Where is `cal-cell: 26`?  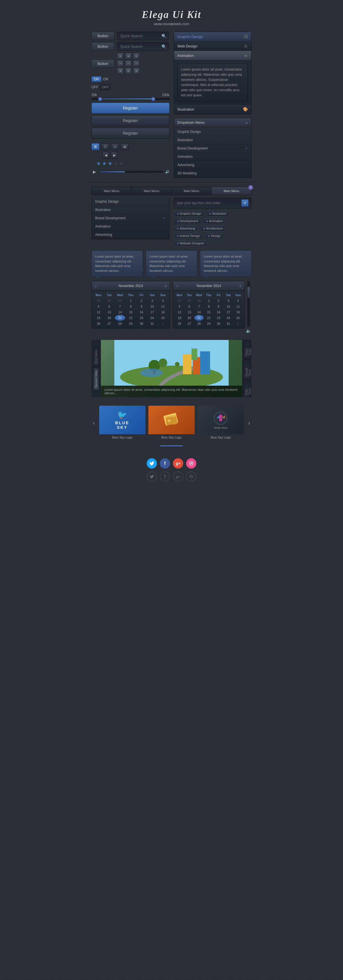
cal-cell: 26 is located at coordinates (99, 323).